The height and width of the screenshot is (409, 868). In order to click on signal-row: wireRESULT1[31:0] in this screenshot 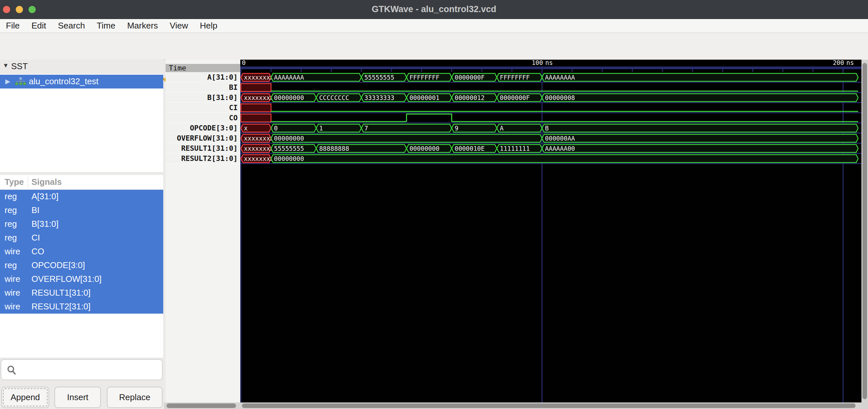, I will do `click(82, 293)`.